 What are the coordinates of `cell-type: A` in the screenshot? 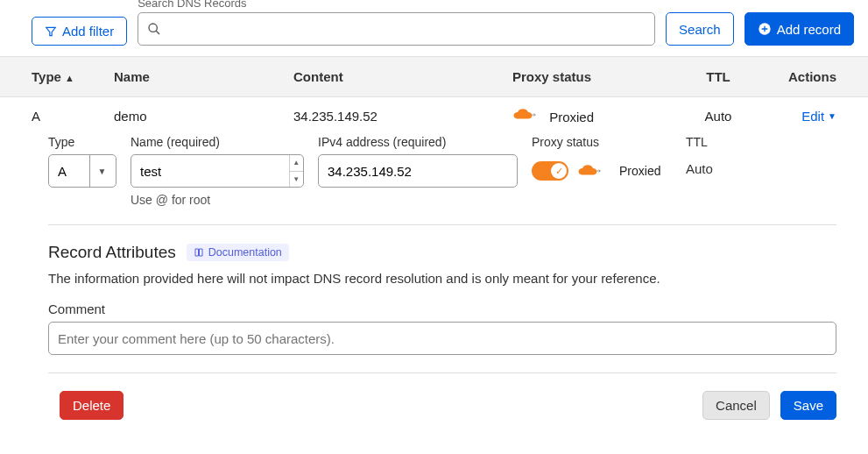 It's located at (57, 116).